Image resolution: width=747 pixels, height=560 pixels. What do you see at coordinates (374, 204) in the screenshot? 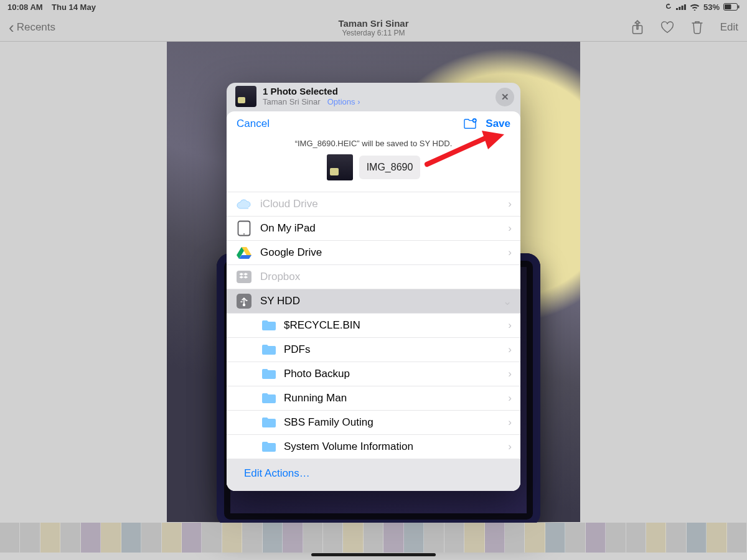
I see `location-icloud-drive: iCloud Drive ›` at bounding box center [374, 204].